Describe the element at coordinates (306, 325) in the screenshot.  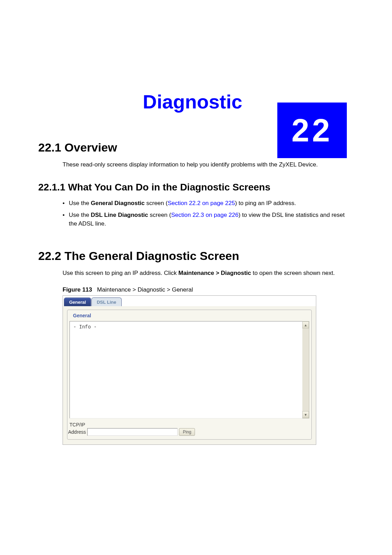
I see `scroll-up-icon: ▲` at that location.